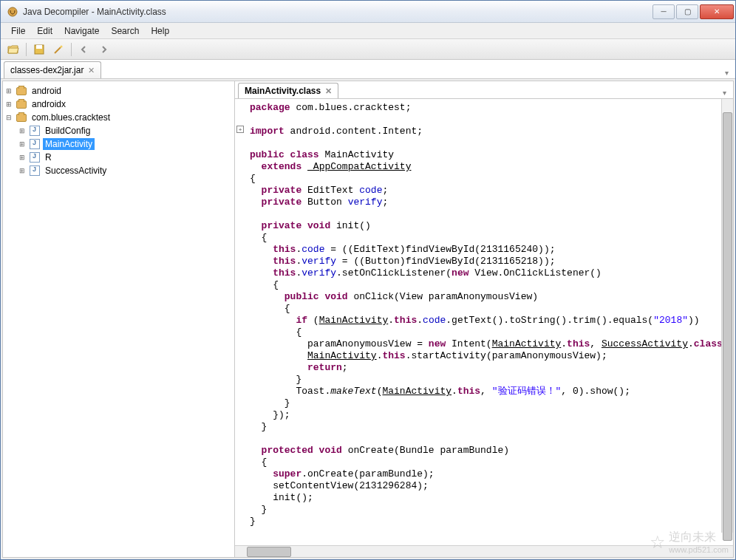 This screenshot has width=736, height=560. Describe the element at coordinates (288, 90) in the screenshot. I see `code-tab: MainActivity.class ✕` at that location.